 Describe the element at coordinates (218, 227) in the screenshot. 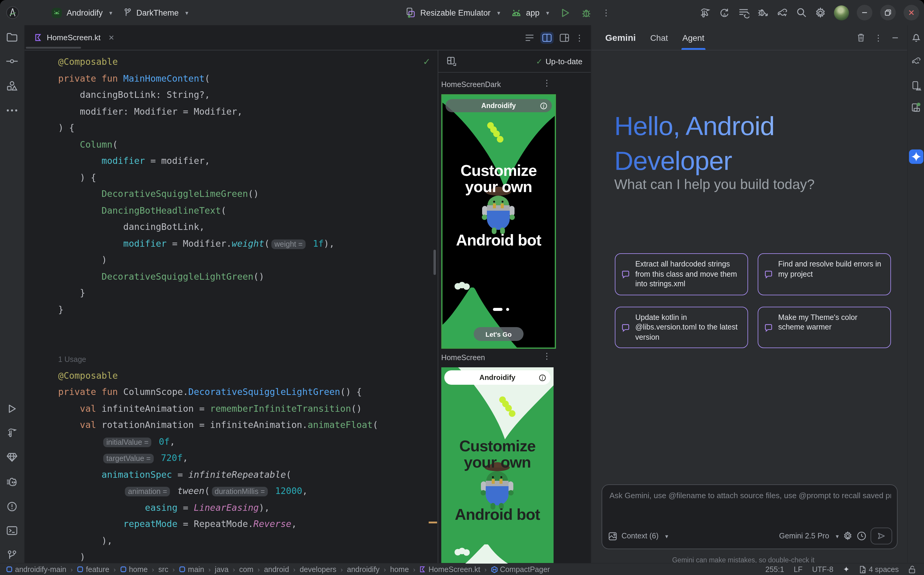

I see `code-line: dancingBotLink,` at that location.